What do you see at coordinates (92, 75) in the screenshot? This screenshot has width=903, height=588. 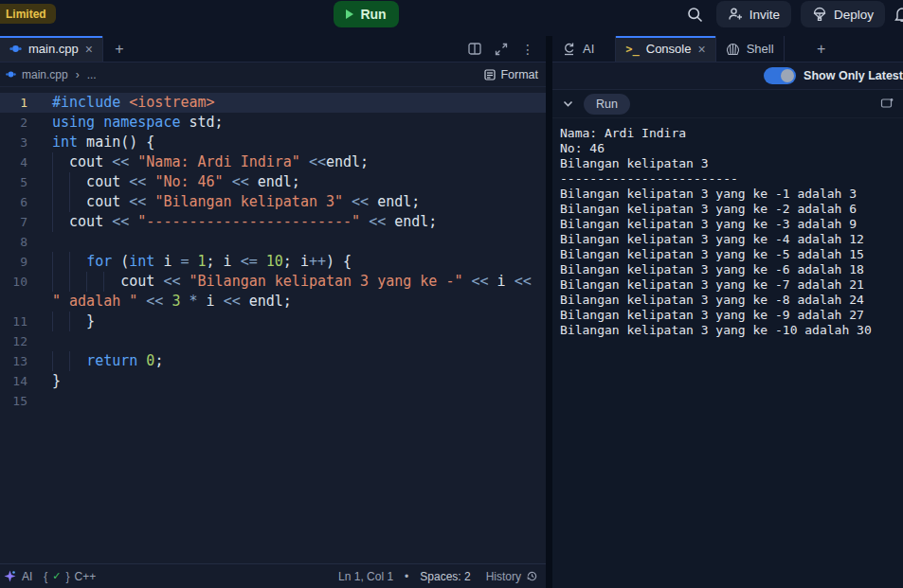 I see `breadcrumb-more: ...` at bounding box center [92, 75].